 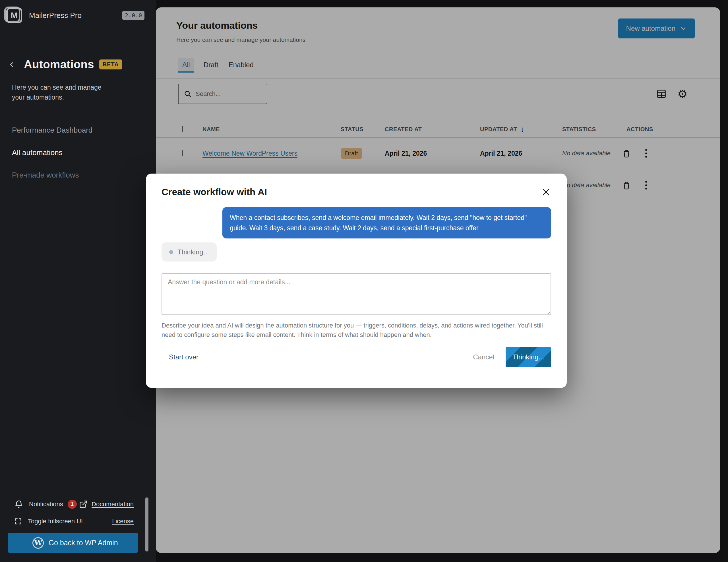 I want to click on license-link: License, so click(x=123, y=521).